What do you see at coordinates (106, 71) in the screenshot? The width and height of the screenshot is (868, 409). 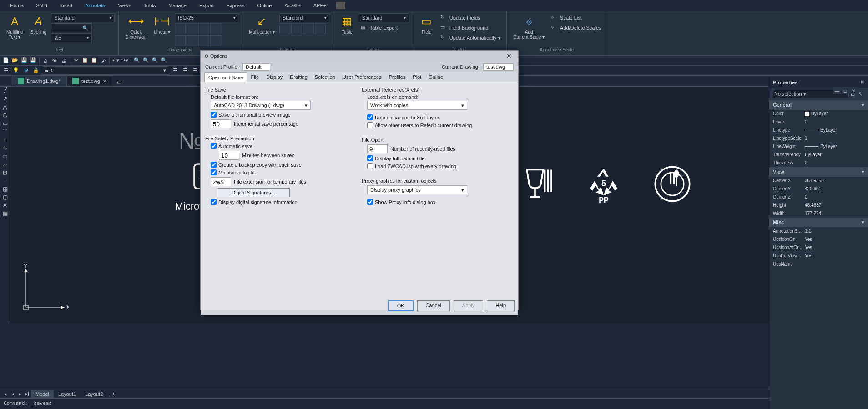 I see `layer-combo: ■ 0▾` at bounding box center [106, 71].